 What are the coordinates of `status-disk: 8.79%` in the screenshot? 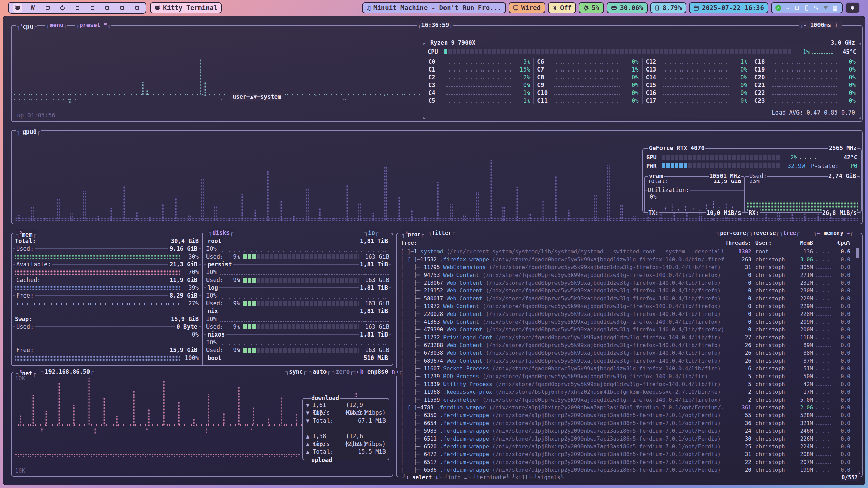 It's located at (668, 8).